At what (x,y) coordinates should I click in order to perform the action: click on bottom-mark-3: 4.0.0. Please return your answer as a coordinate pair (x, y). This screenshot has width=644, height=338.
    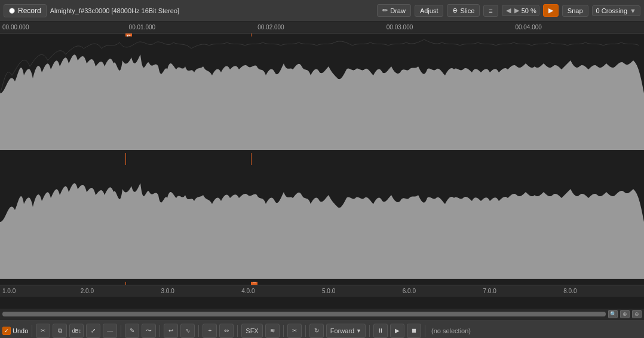
    Looking at the image, I should click on (248, 291).